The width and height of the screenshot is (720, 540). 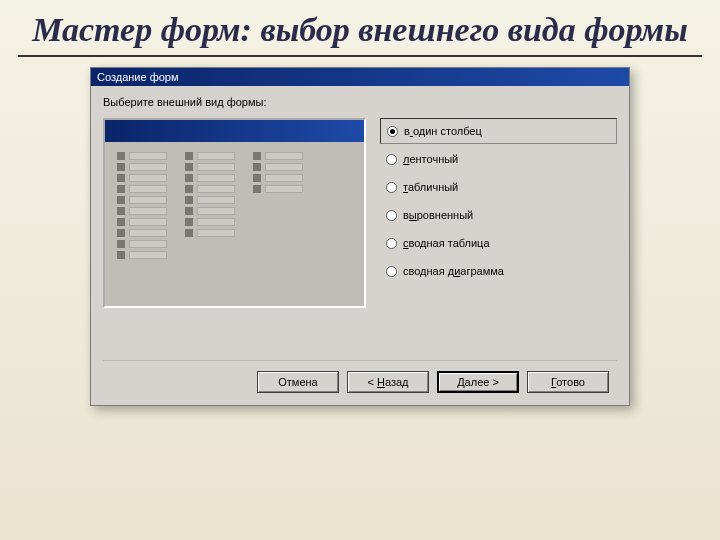 What do you see at coordinates (454, 271) in the screenshot?
I see `option-label: сводная диаграмма` at bounding box center [454, 271].